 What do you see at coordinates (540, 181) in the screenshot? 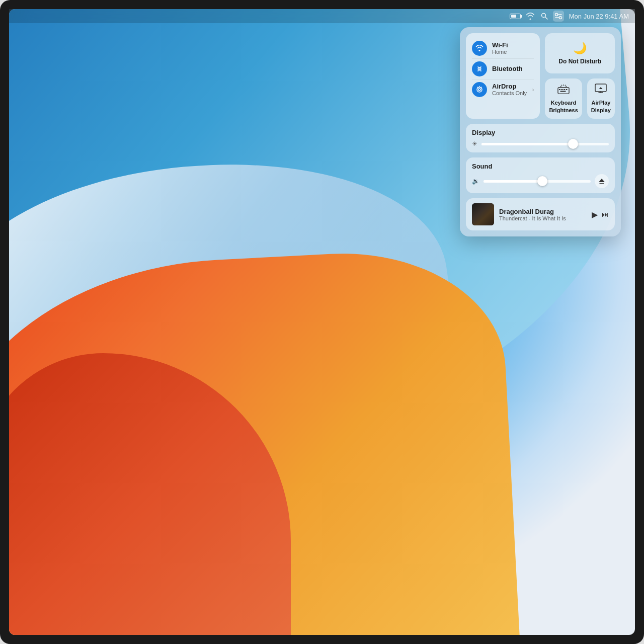
I see `cc-sound-slider-row: 🔉` at bounding box center [540, 181].